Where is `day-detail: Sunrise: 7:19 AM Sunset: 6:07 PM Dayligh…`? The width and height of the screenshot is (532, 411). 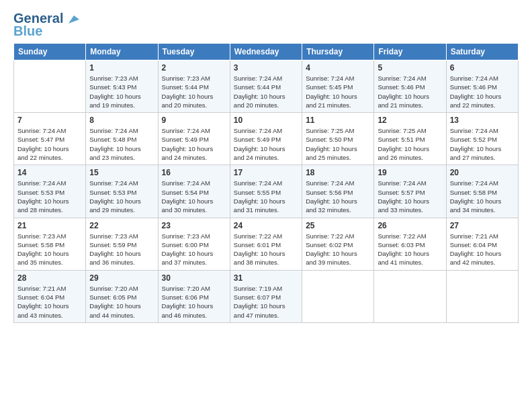
day-detail: Sunrise: 7:19 AM Sunset: 6:07 PM Dayligh… is located at coordinates (266, 302).